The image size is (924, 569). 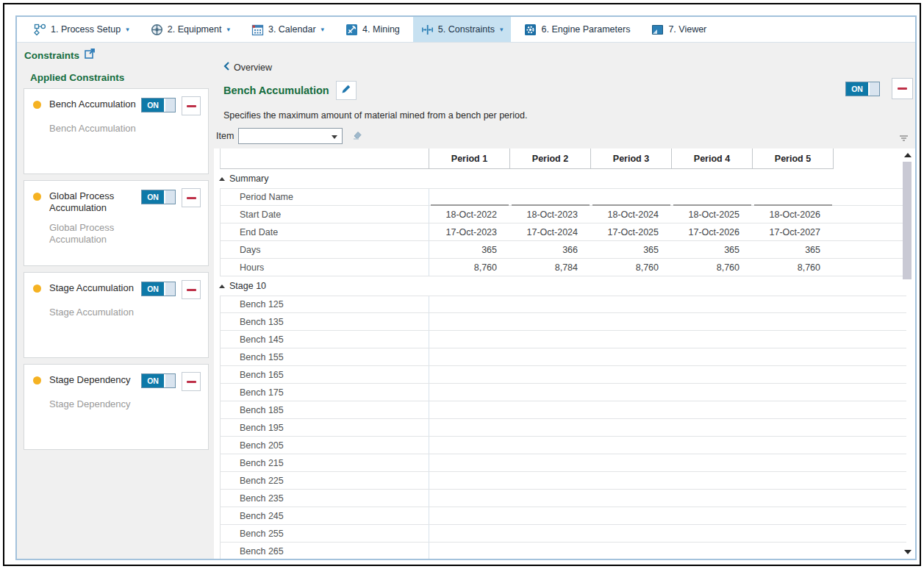 I want to click on header-cell-period-3: Period 3, so click(x=631, y=159).